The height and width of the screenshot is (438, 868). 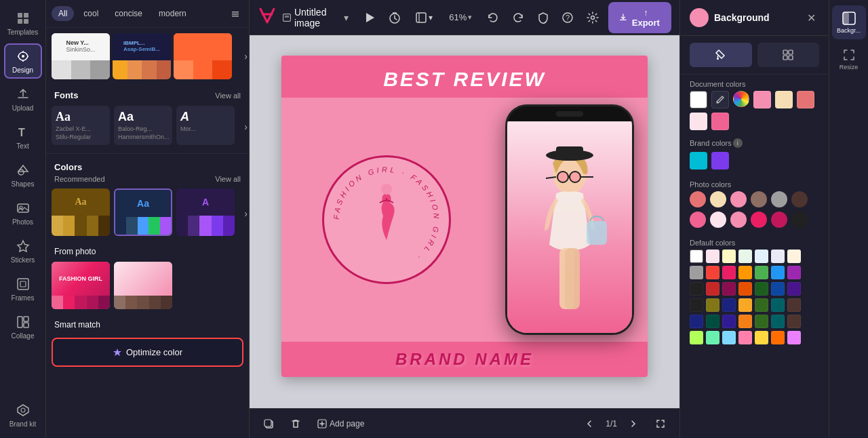 What do you see at coordinates (81, 212) in the screenshot?
I see `palette-card-1: Aa` at bounding box center [81, 212].